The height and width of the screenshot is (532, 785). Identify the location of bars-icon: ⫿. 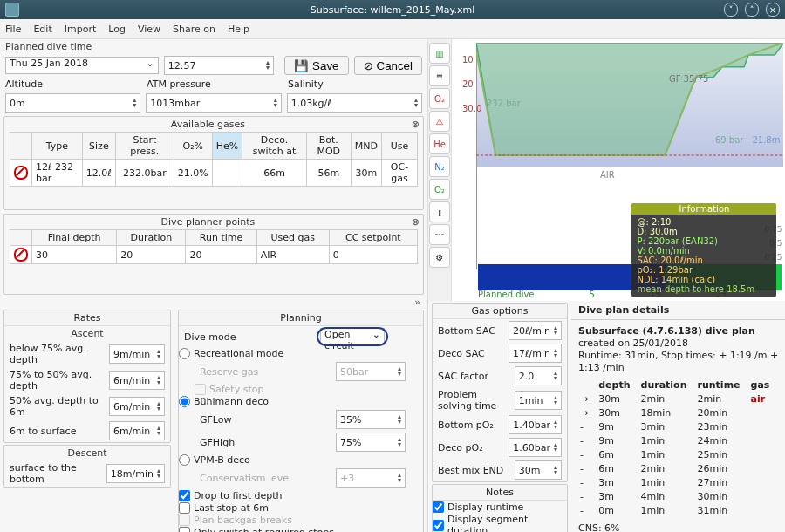
(440, 212).